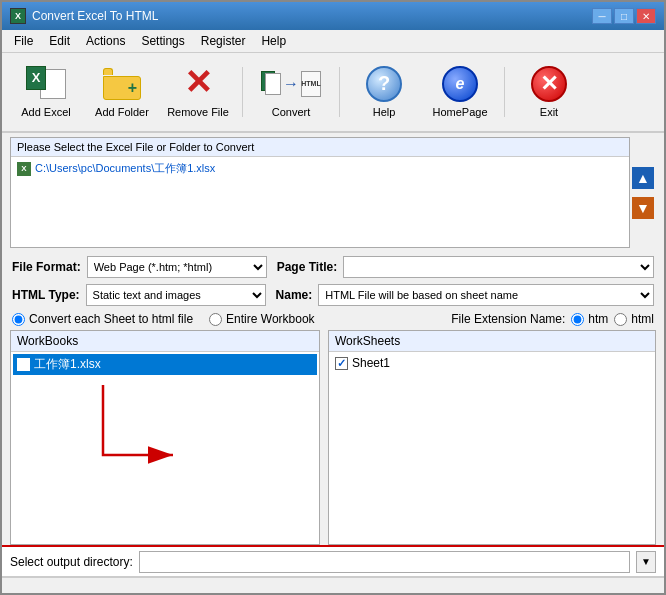 The width and height of the screenshot is (666, 595). Describe the element at coordinates (198, 84) in the screenshot. I see `remove-file-icon: ✕` at that location.